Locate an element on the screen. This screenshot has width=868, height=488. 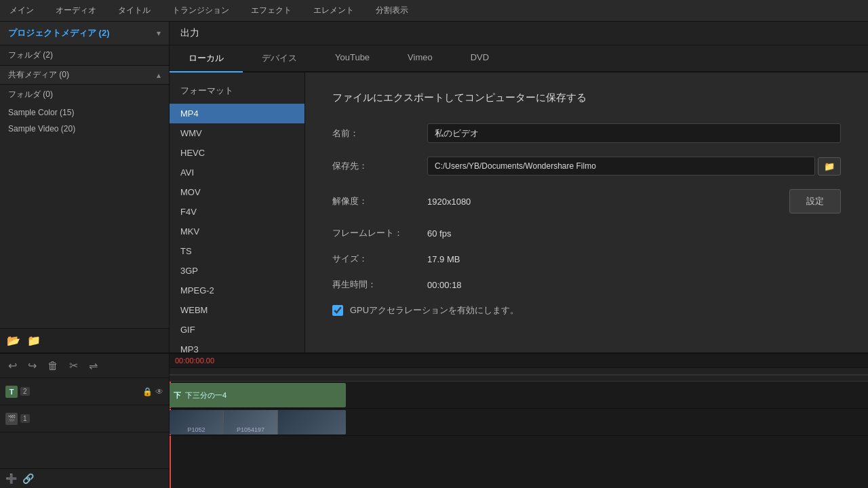
timeline-left: ↩ ↪ 🗑 ✂ ⇌ T 2 🔒 👁 🎬 1 is located at coordinates (85, 421).